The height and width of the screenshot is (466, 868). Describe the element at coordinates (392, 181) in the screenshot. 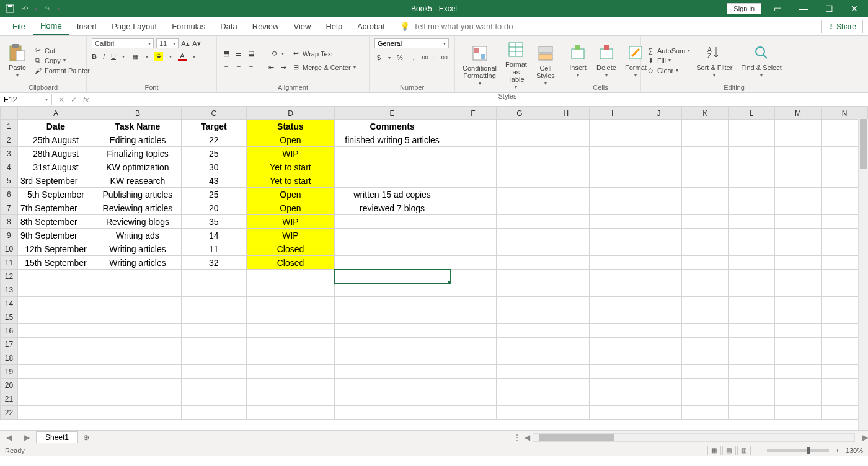

I see `cell-E5` at that location.